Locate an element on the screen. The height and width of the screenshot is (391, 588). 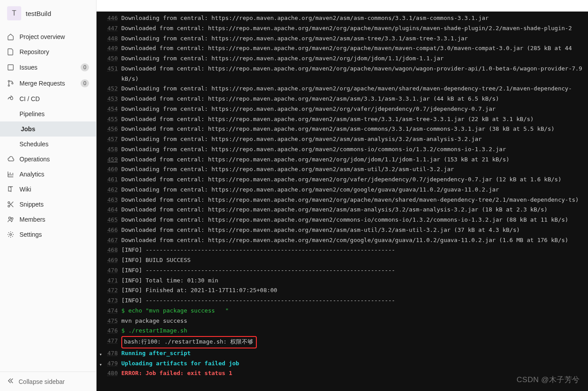
log-text: bash:行100: ./restartImage.sh: 权限不够 is located at coordinates (355, 342).